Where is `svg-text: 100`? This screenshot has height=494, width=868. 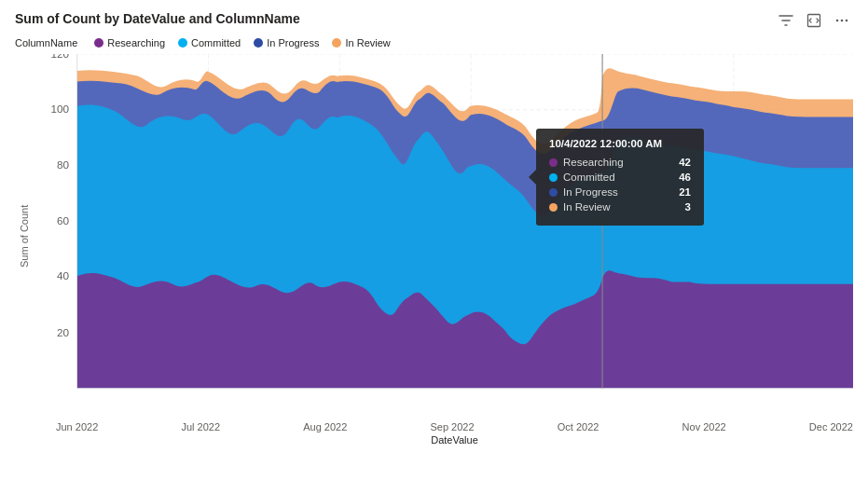
svg-text: 100 is located at coordinates (61, 108).